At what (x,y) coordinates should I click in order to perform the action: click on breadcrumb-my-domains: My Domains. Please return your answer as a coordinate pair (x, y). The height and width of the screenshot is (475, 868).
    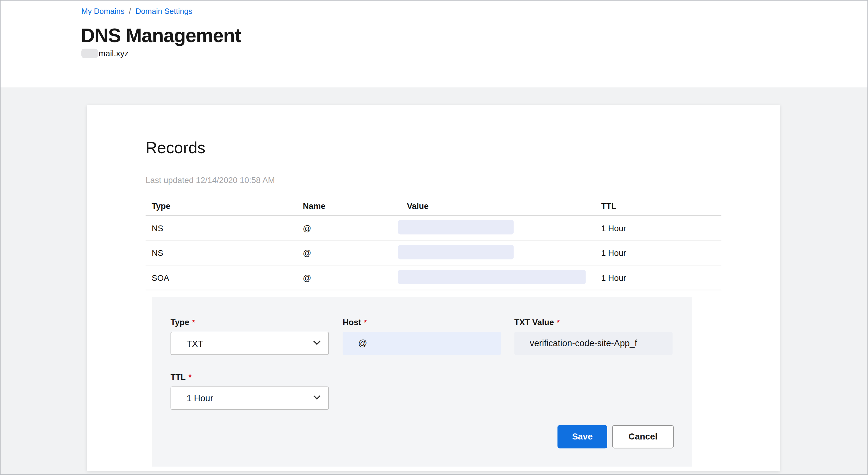
    Looking at the image, I should click on (103, 11).